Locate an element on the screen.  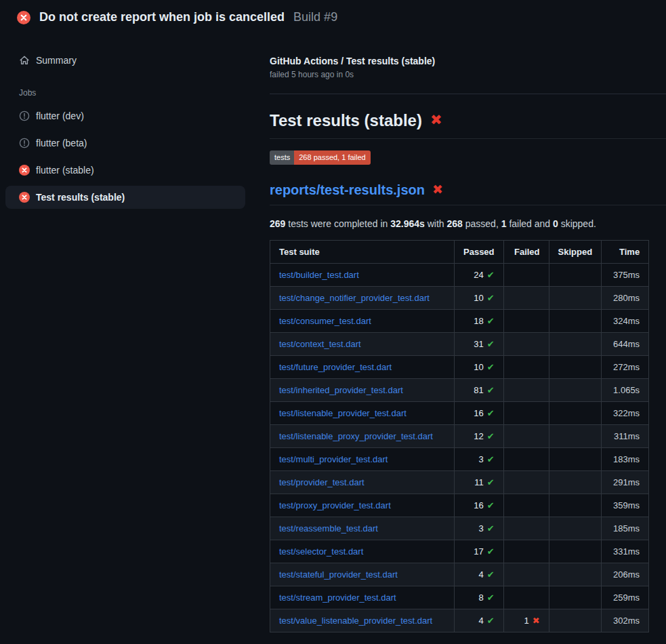
test-suite-cell: test/stateful_provider_test.dart is located at coordinates (362, 574).